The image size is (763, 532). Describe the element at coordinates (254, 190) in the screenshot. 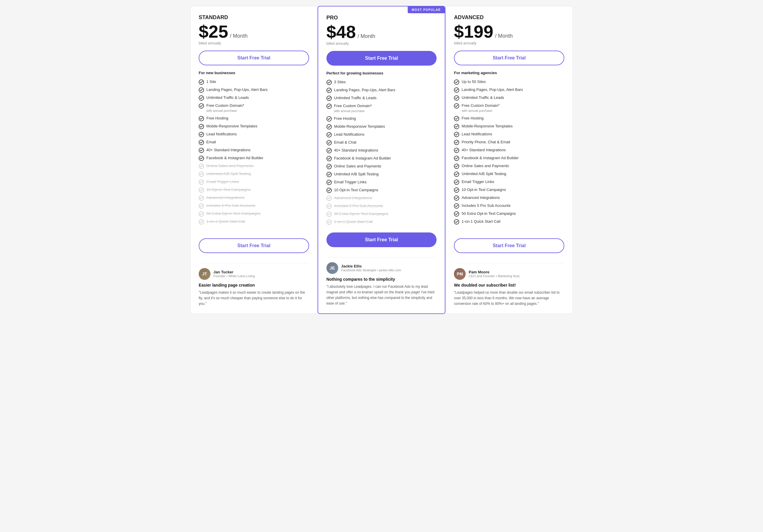

I see `feature-item: 10 Opt-in Text Campaigns` at that location.